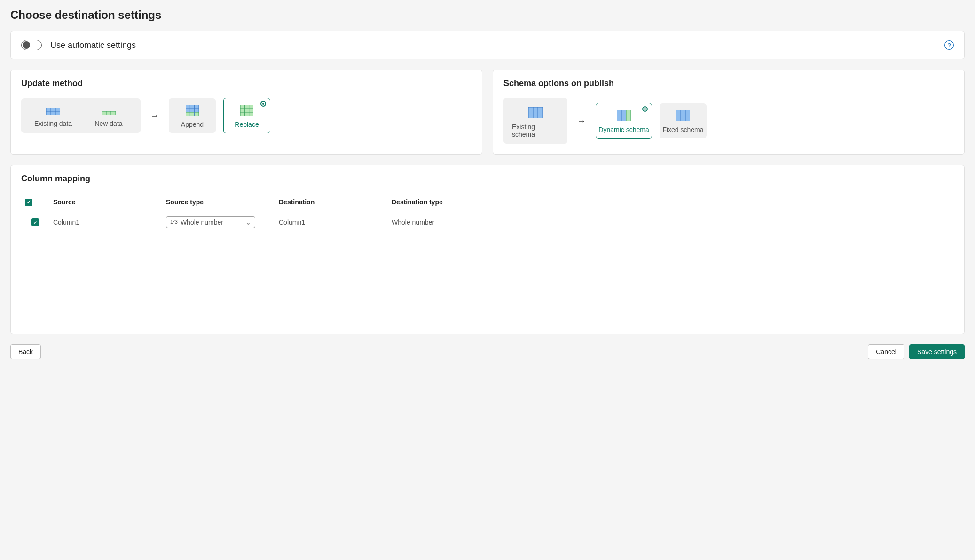 Image resolution: width=975 pixels, height=560 pixels. Describe the element at coordinates (488, 15) in the screenshot. I see `page-title: Choose destination settings` at that location.